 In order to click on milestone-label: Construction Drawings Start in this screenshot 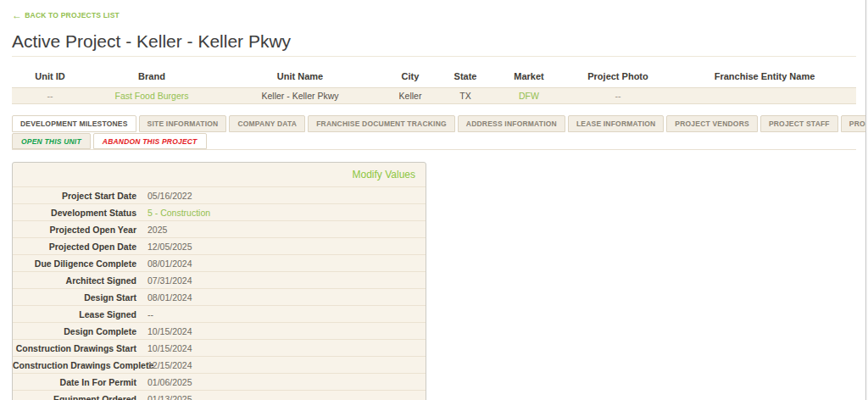, I will do `click(75, 348)`.